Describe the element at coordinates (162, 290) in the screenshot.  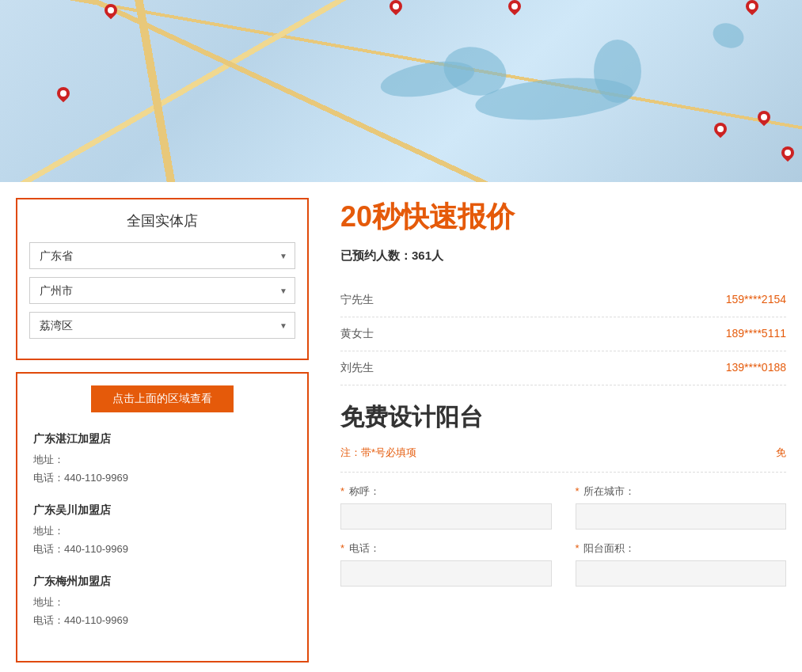
I see `city-select-wrapper: 广州市` at that location.